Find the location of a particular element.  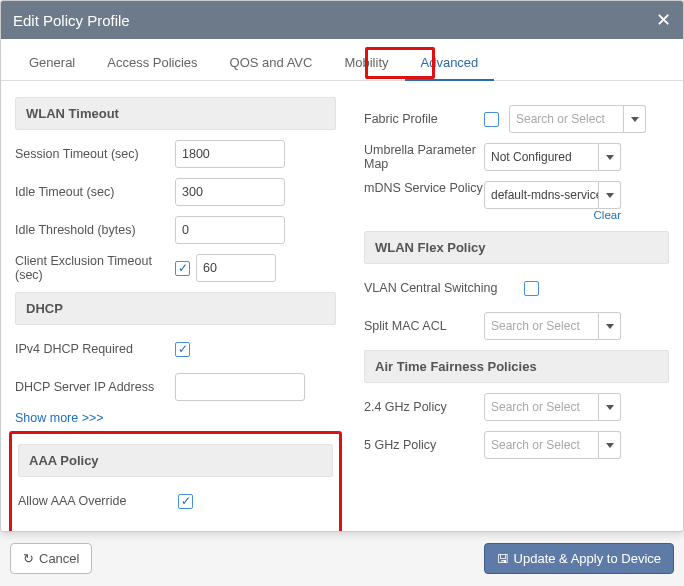

allow-aaa-override-checkbox is located at coordinates (186, 502).